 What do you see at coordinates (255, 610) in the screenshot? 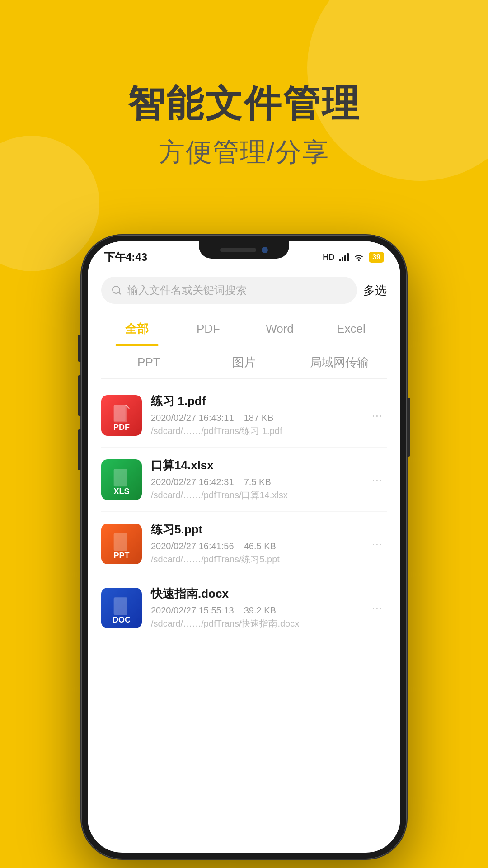
I see `file-meta: 2020/02/27 15:55:13 39.2 KB` at bounding box center [255, 610].